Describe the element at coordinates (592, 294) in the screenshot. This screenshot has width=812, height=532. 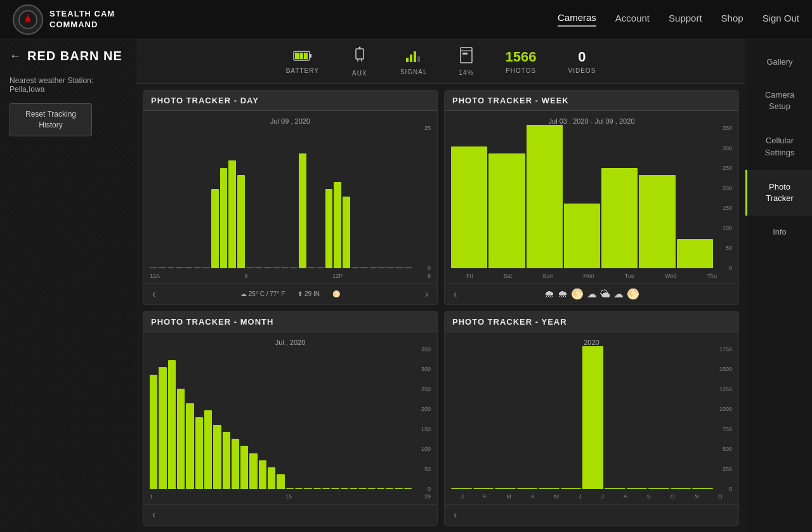
I see `weather-mon: ☁` at that location.